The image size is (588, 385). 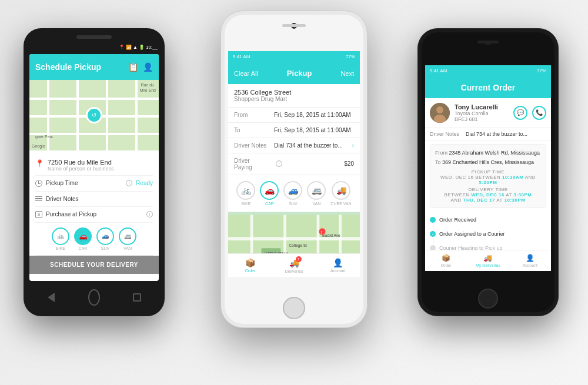 I want to click on right-deliveries-label: My Deliveries, so click(x=488, y=266).